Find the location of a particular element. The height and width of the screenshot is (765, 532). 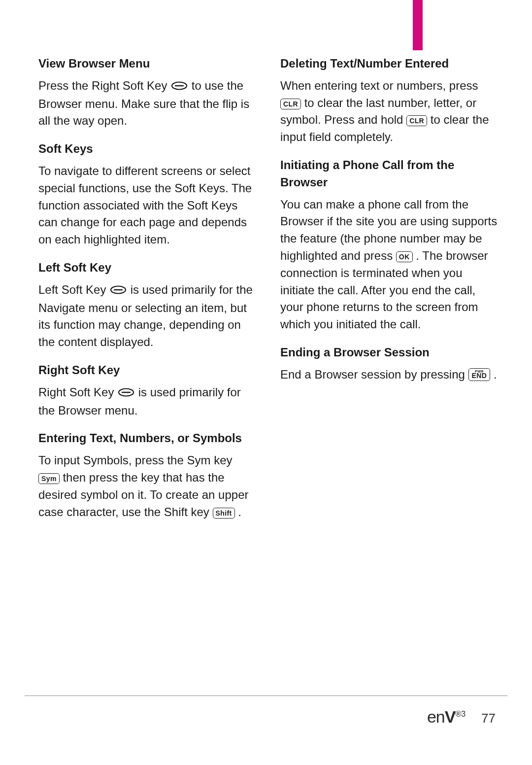

body-text: You can make a phone call from the Brows… is located at coordinates (389, 265).